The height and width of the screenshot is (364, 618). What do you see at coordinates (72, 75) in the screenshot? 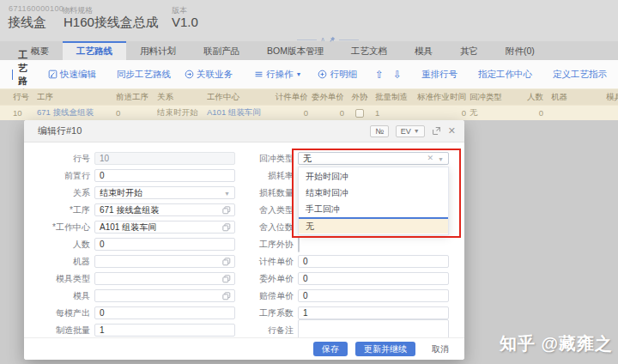
I see `quick-edit-button: 快速编辑` at bounding box center [72, 75].